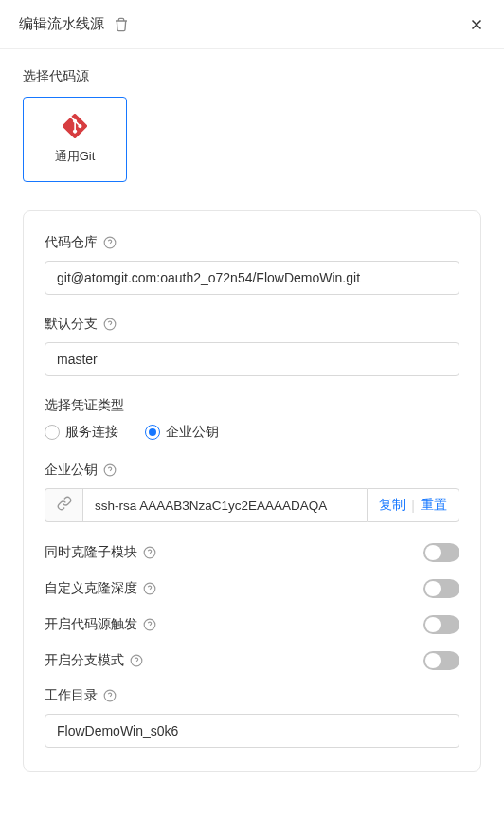  What do you see at coordinates (252, 661) in the screenshot?
I see `toggle-branchmode-row: 开启分支模式` at bounding box center [252, 661].